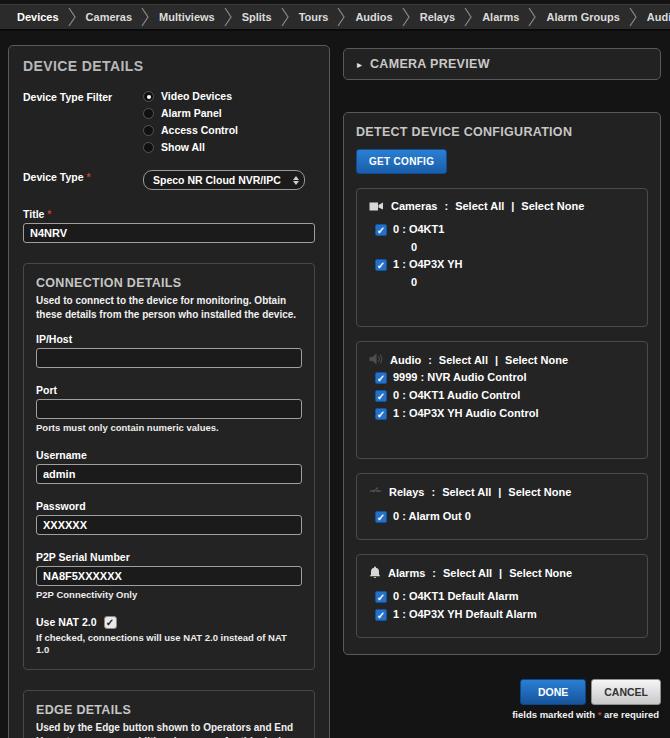 Image resolution: width=670 pixels, height=738 pixels. What do you see at coordinates (505, 516) in the screenshot?
I see `relay-checkbox-row: ✓ 0 : Alarm Out 0` at bounding box center [505, 516].